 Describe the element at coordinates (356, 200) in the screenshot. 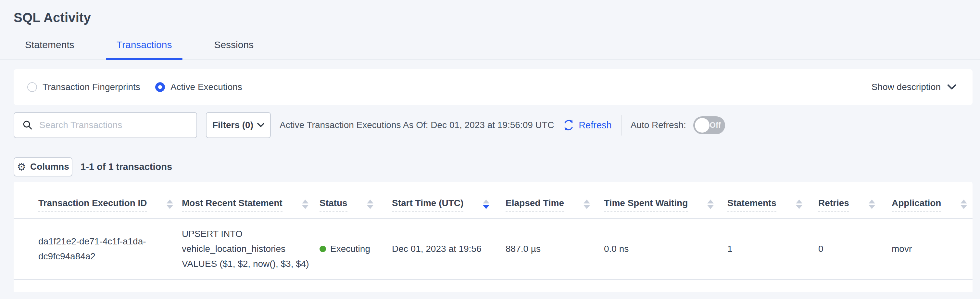

I see `column-header-status: Status` at that location.